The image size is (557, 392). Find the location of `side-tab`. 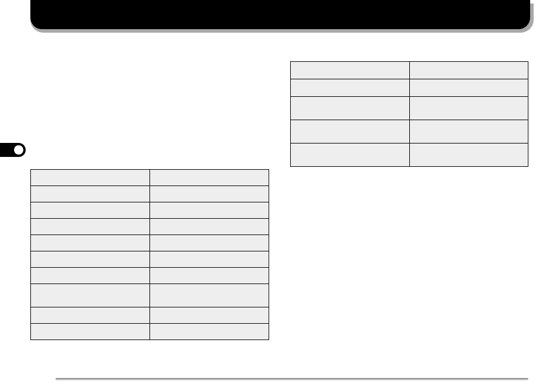

side-tab is located at coordinates (13, 150).